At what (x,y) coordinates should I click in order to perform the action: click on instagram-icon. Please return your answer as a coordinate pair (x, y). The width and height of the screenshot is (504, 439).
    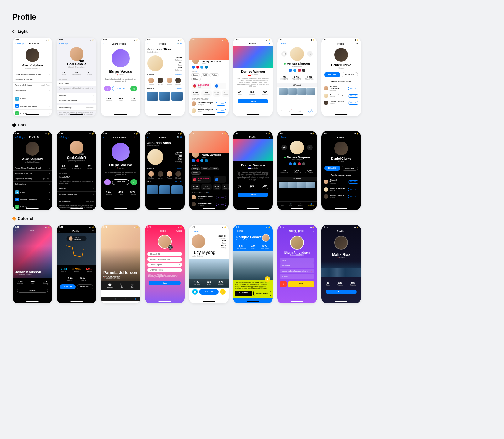
    Looking at the image, I should click on (299, 164).